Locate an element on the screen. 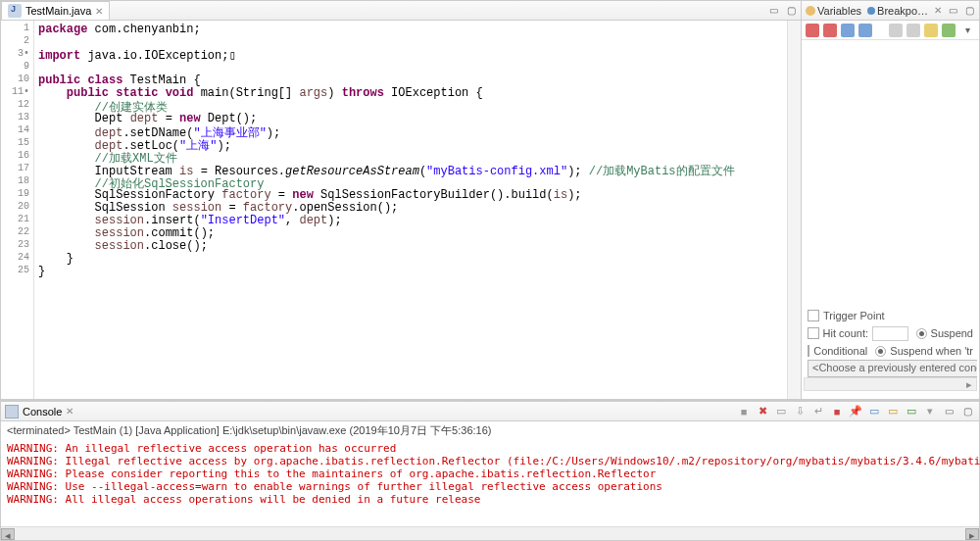 This screenshot has height=541, width=980. suspend-radio is located at coordinates (921, 333).